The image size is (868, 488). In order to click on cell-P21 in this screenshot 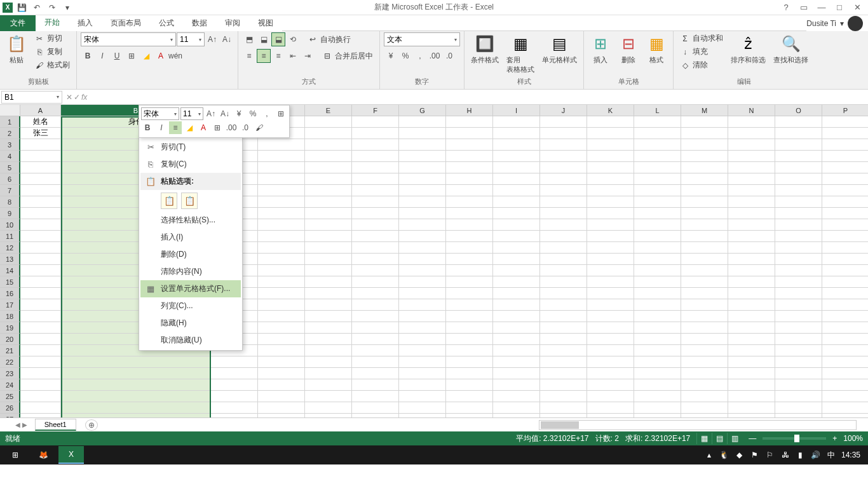, I will do `click(845, 351)`.